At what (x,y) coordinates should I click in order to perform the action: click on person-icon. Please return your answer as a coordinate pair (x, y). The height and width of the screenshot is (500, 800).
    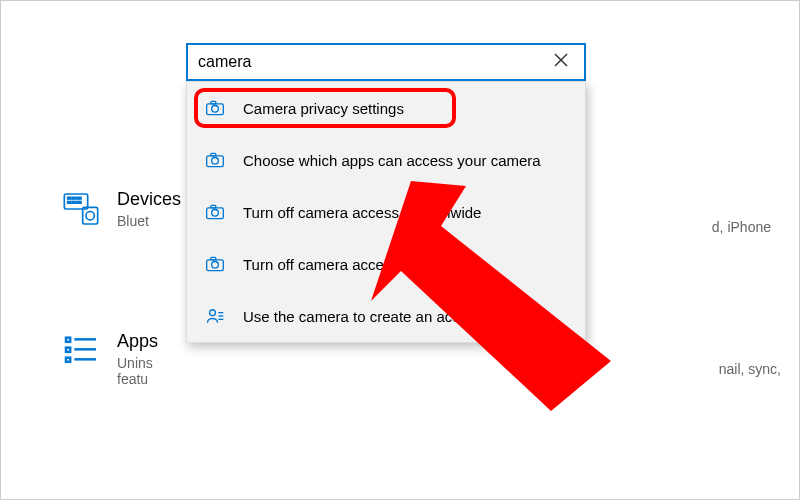
    Looking at the image, I should click on (215, 316).